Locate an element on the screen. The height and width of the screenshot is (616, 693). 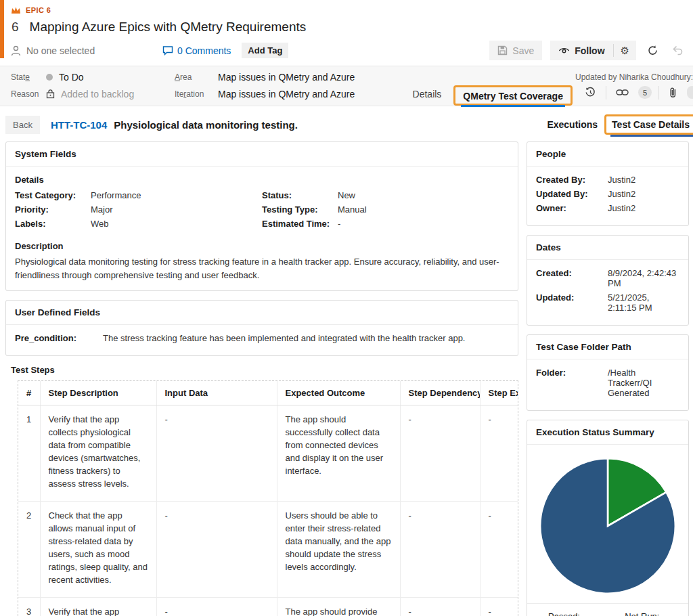
attachments-count-badge is located at coordinates (690, 92).